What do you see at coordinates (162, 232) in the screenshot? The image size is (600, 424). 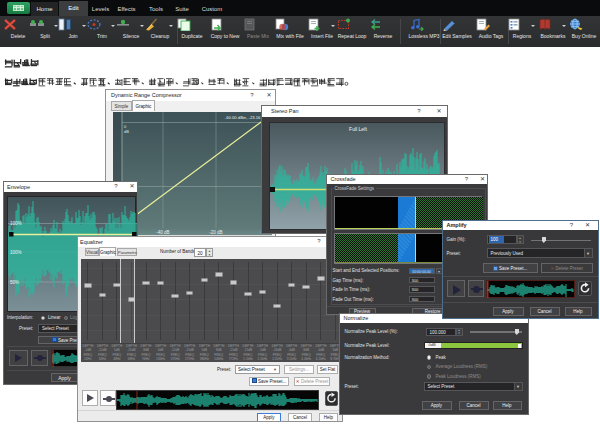 I see `svg-text: -40 dB` at bounding box center [162, 232].